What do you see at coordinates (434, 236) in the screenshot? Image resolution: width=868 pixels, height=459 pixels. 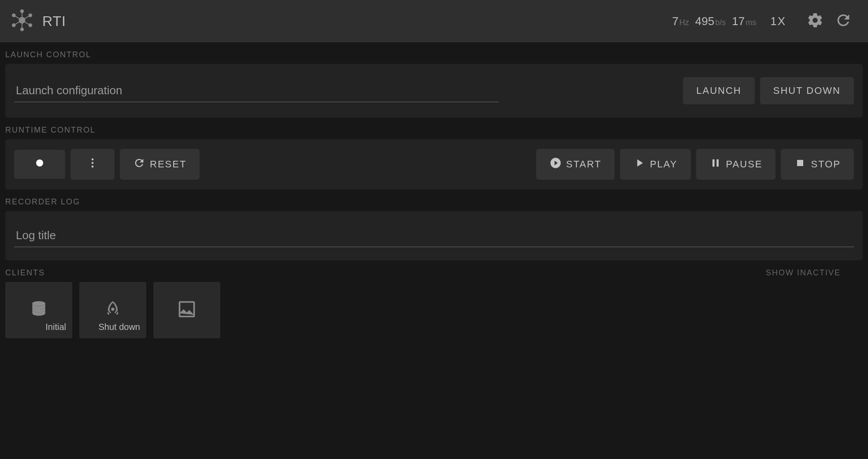 I see `log-title-input` at bounding box center [434, 236].